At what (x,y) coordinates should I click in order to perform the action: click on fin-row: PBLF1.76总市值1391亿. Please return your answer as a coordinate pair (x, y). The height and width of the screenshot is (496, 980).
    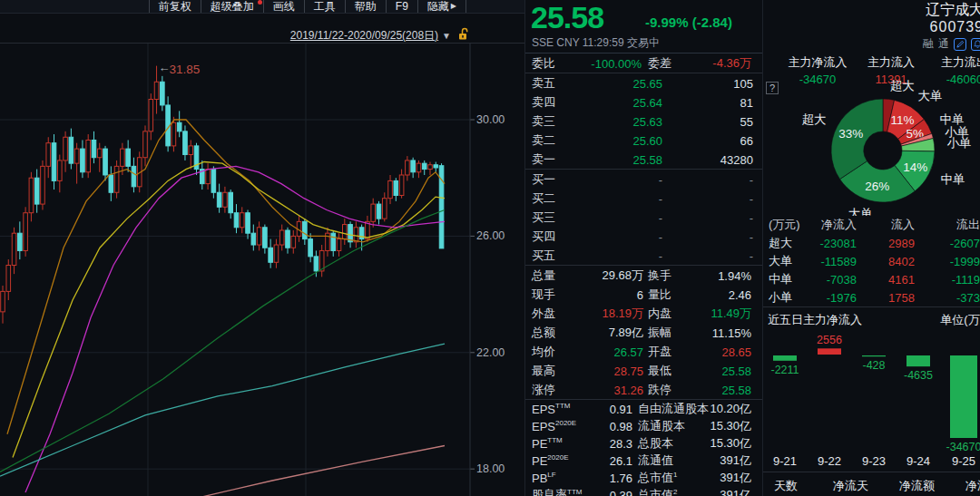
    Looking at the image, I should click on (644, 477).